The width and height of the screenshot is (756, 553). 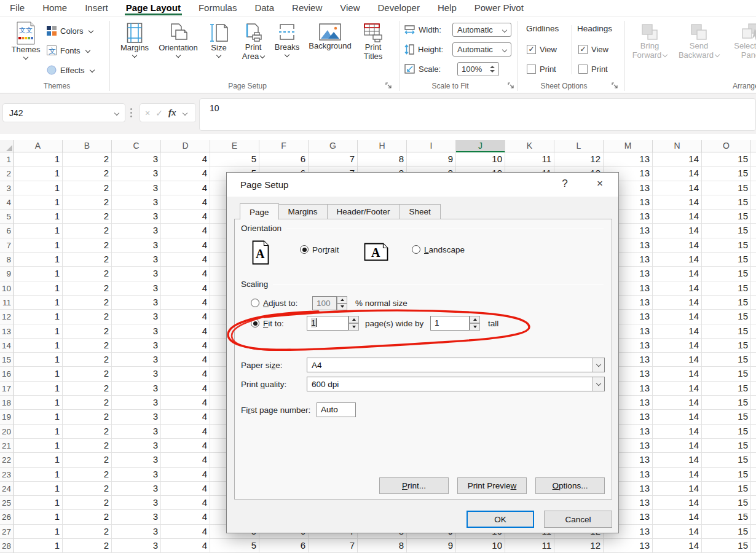 What do you see at coordinates (307, 8) in the screenshot?
I see `ribbon-tab-review: Review` at bounding box center [307, 8].